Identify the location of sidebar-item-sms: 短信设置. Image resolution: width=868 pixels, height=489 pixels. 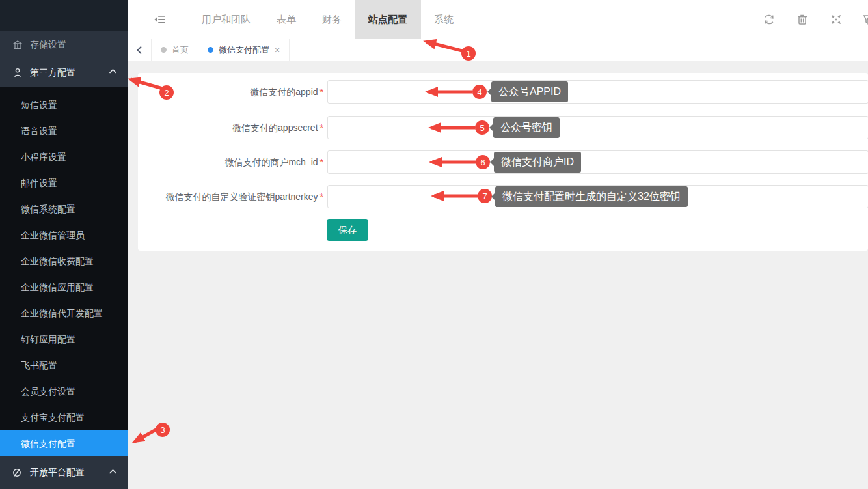
(64, 105).